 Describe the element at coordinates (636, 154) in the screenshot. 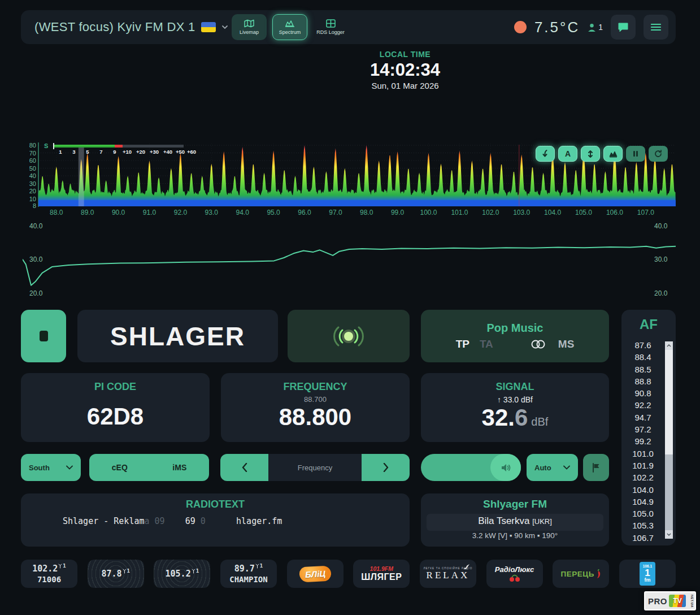

I see `pause-button` at that location.